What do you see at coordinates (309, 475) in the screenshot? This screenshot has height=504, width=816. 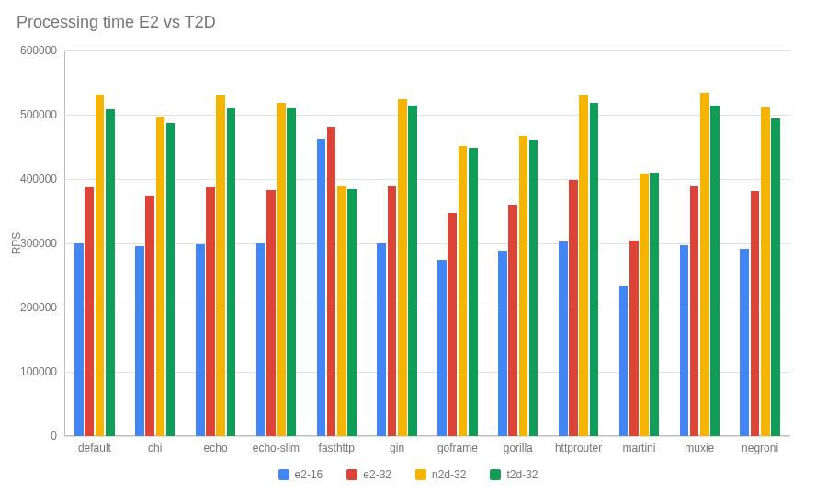 I see `legend-label: e2-16` at bounding box center [309, 475].